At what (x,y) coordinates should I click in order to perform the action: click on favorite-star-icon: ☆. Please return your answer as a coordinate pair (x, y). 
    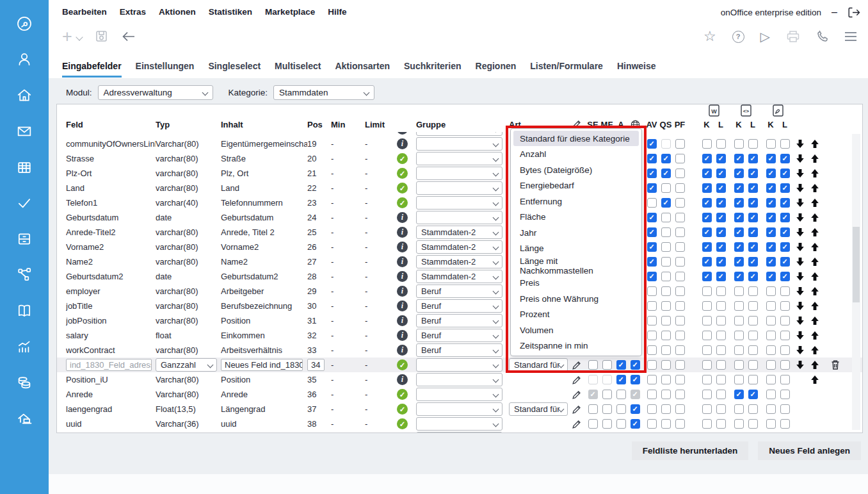
    Looking at the image, I should click on (710, 37).